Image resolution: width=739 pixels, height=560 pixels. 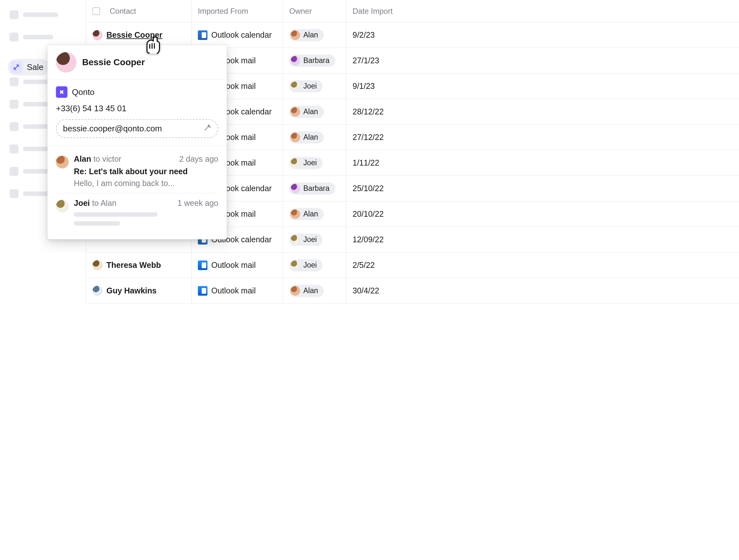 What do you see at coordinates (245, 35) in the screenshot?
I see `table-row: Bessie CooperOutlook calendarAlan9/2/23` at bounding box center [245, 35].